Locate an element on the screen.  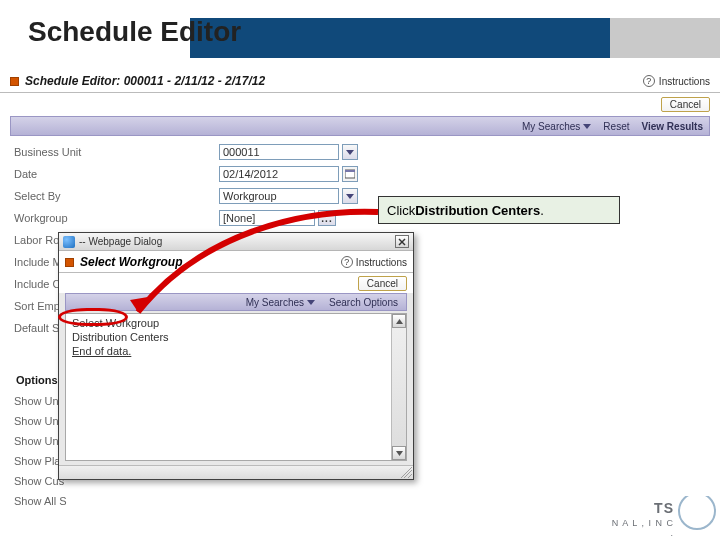
list-item-distribution-centers: Distribution Centers is located at coordinates (228, 337).